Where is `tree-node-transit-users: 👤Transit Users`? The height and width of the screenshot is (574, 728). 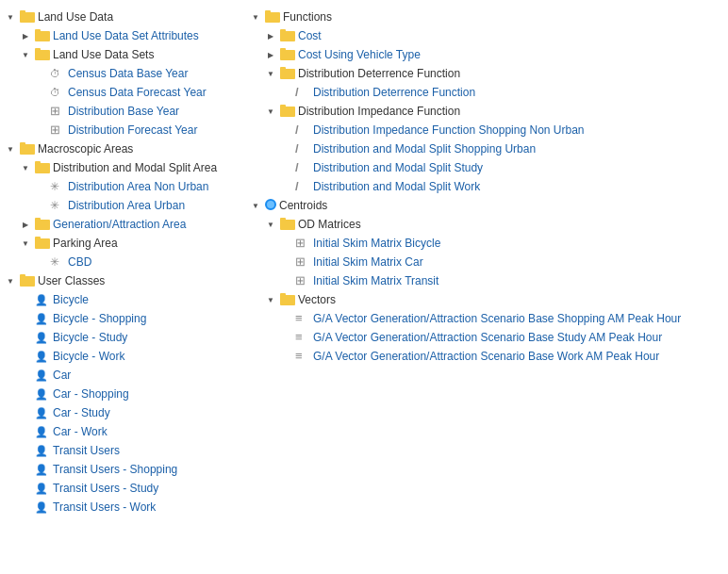
tree-node-transit-users: 👤Transit Users is located at coordinates (123, 451).